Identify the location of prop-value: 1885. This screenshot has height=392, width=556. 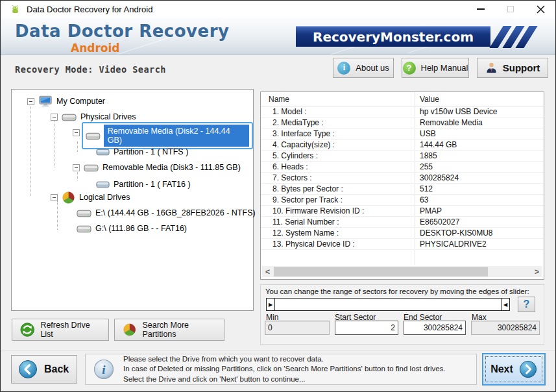
(428, 156).